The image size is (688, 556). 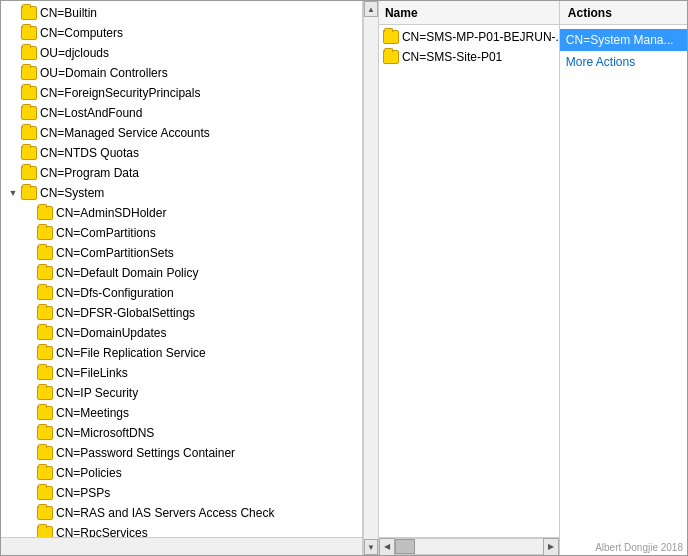 I want to click on tree-item-label: CN=Program Data, so click(x=90, y=173).